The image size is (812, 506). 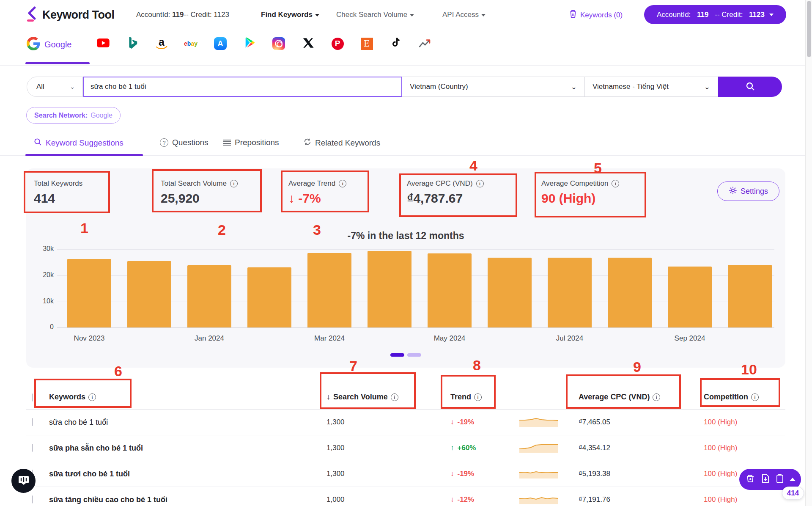 I want to click on list-icon, so click(x=227, y=143).